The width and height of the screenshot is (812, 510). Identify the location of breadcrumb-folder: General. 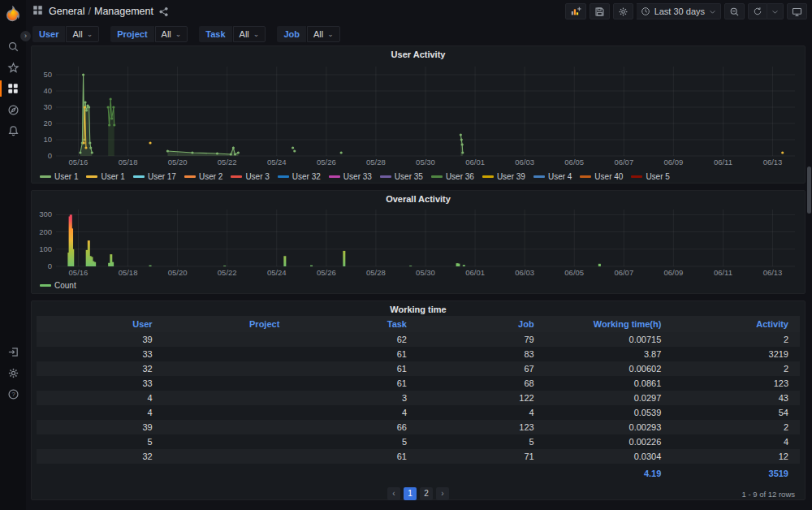
(67, 11).